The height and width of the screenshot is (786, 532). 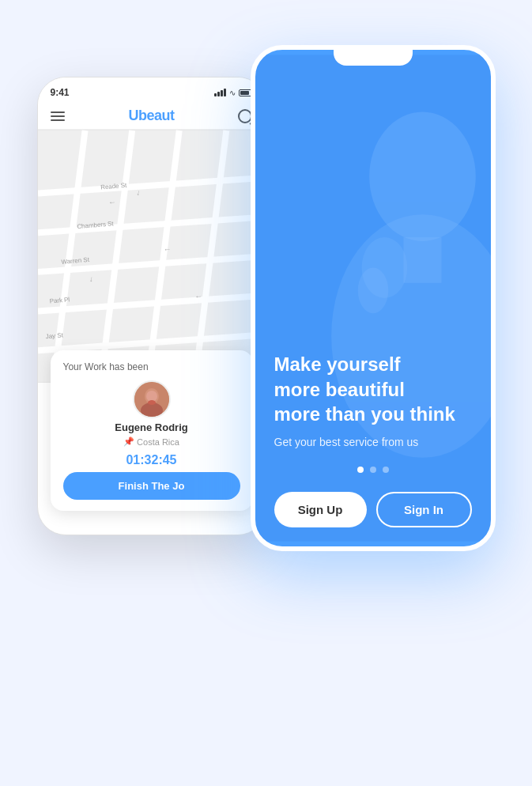 What do you see at coordinates (152, 441) in the screenshot?
I see `user-location: 📌 Costa Rica` at bounding box center [152, 441].